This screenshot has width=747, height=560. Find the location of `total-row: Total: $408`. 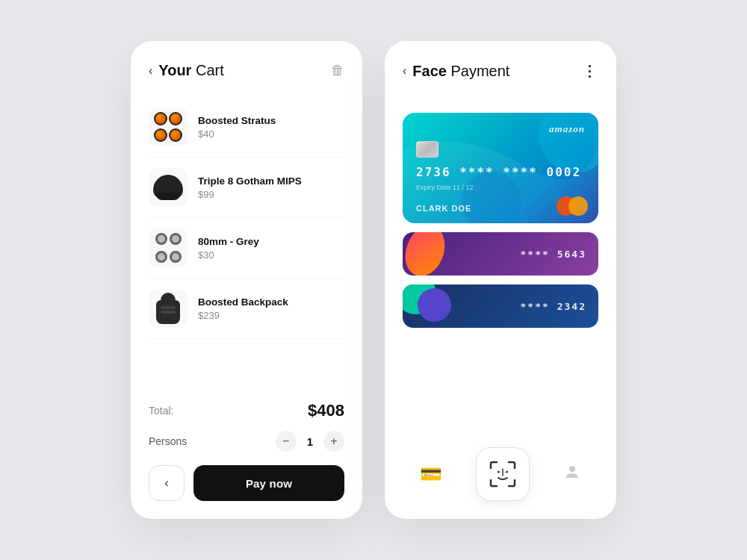

total-row: Total: $408 is located at coordinates (247, 411).